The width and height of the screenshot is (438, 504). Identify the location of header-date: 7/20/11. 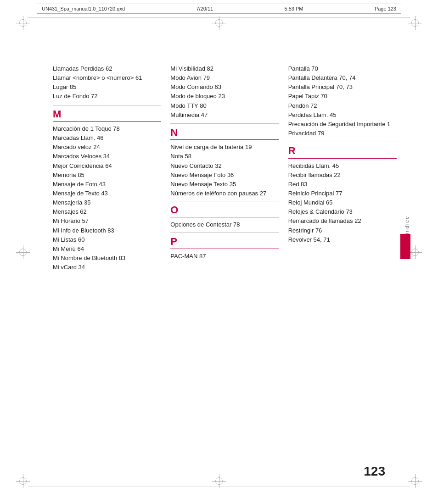
(205, 9).